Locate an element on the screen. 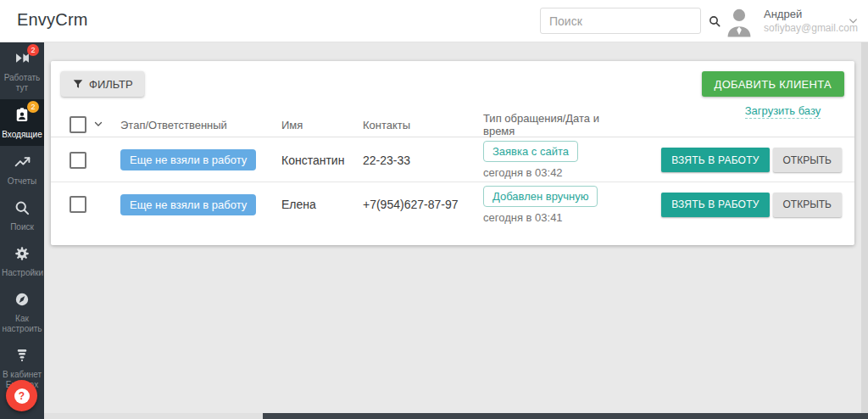  column-header-name: Имя is located at coordinates (322, 126).